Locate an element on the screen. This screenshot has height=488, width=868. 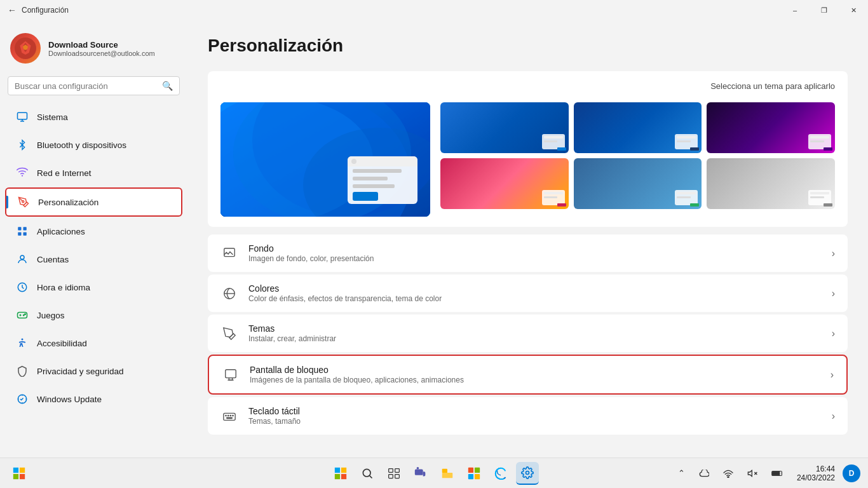
settings-taskbar-button is located at coordinates (527, 473).